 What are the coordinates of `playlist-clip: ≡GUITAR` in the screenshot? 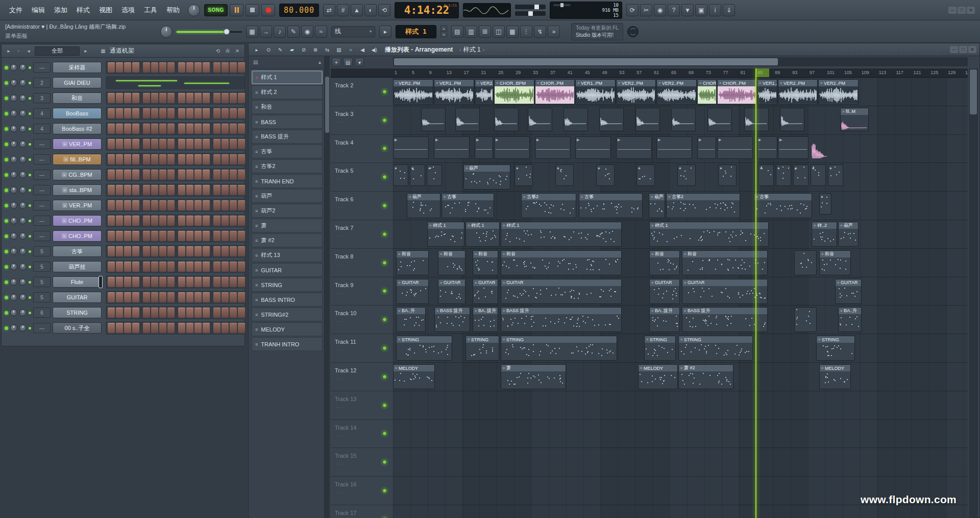 It's located at (665, 291).